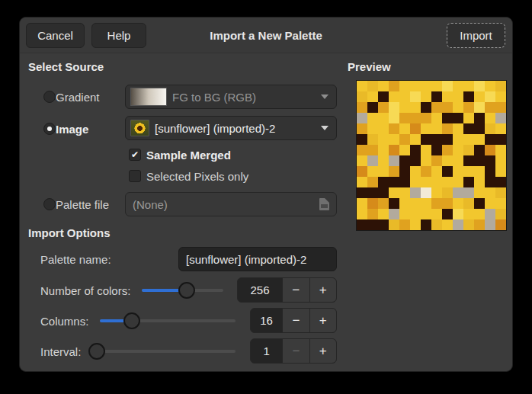  What do you see at coordinates (162, 351) in the screenshot?
I see `interval-slider` at bounding box center [162, 351].